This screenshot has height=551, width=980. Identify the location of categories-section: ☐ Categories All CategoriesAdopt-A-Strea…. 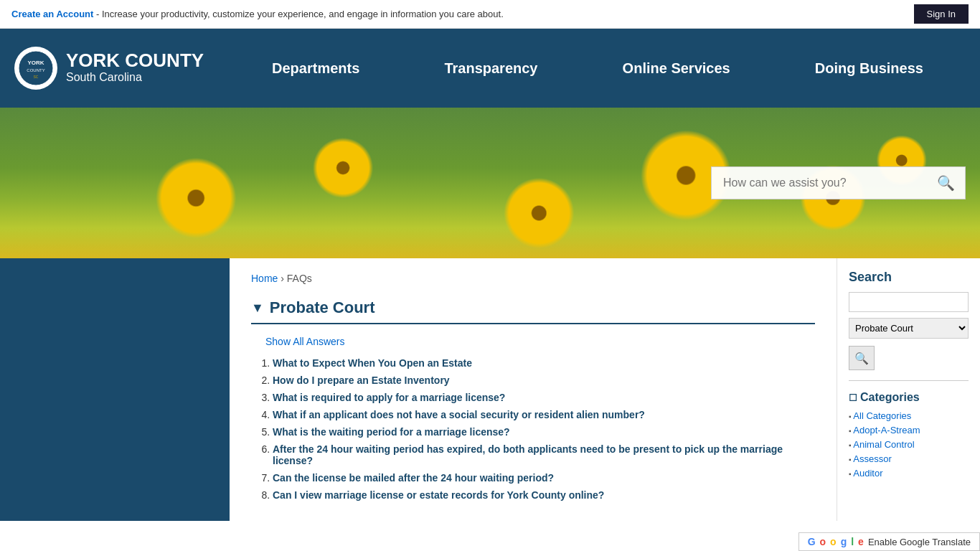
(908, 435).